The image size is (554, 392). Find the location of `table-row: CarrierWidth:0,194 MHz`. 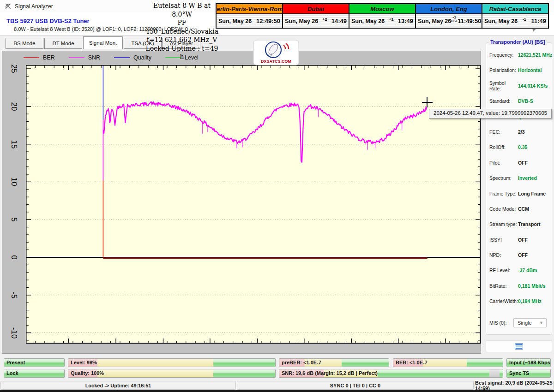

table-row: CarrierWidth:0,194 MHz is located at coordinates (519, 301).